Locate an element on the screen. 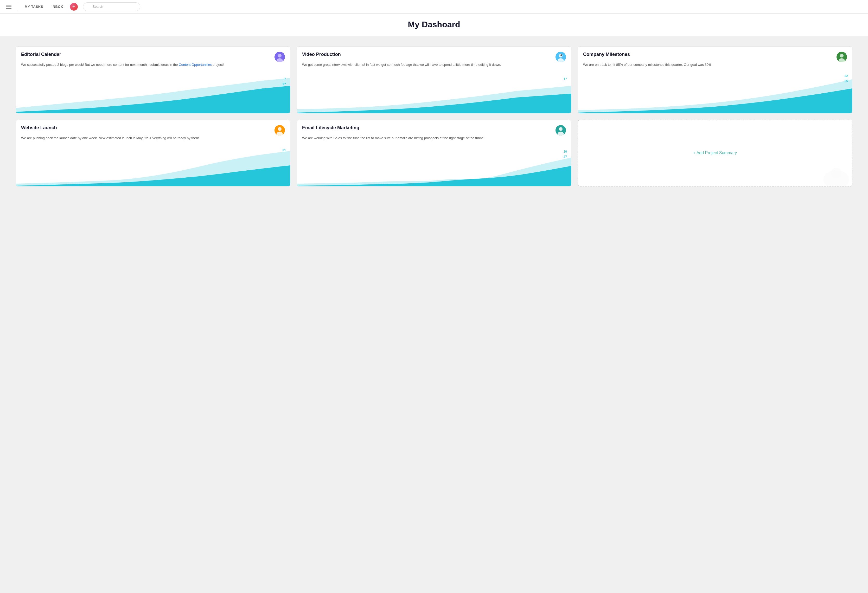 The image size is (868, 593). chart-label-bottom: 22 is located at coordinates (285, 175).